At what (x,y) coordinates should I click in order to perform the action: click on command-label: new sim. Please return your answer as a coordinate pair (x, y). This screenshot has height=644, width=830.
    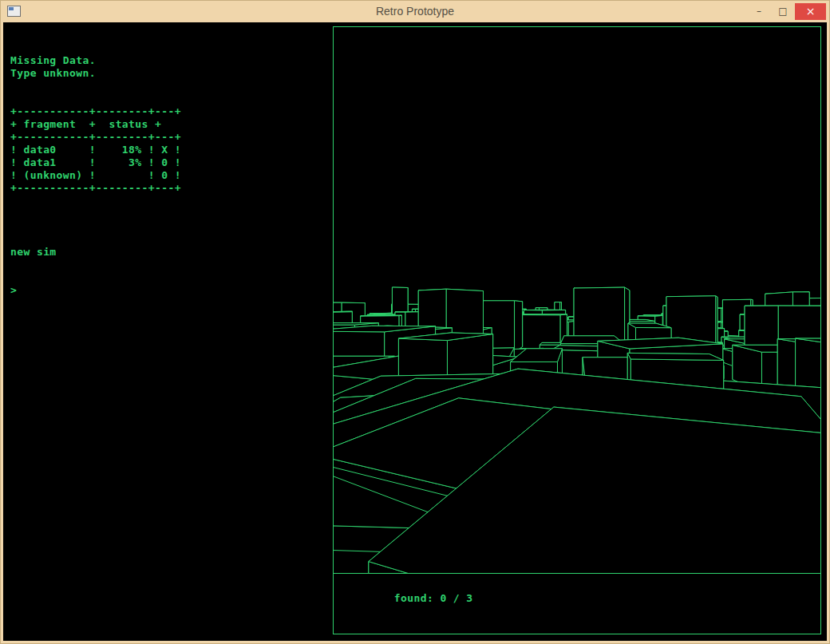
    Looking at the image, I should click on (96, 252).